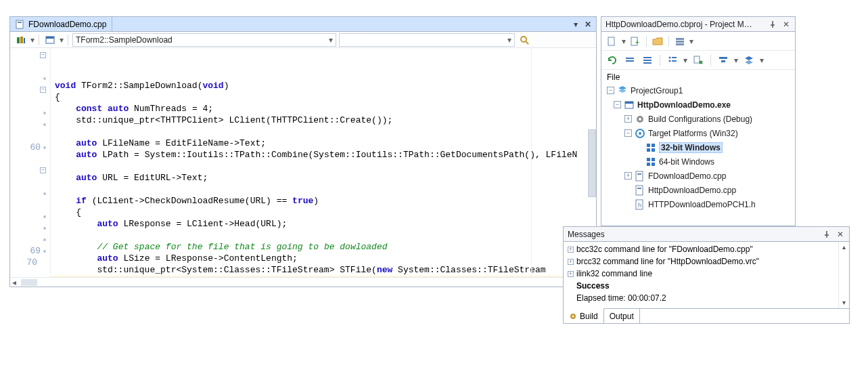 Image resolution: width=868 pixels, height=380 pixels. What do you see at coordinates (698, 205) in the screenshot?
I see `tree-row: hHTTPDownloadDemoPCH1.h` at bounding box center [698, 205].